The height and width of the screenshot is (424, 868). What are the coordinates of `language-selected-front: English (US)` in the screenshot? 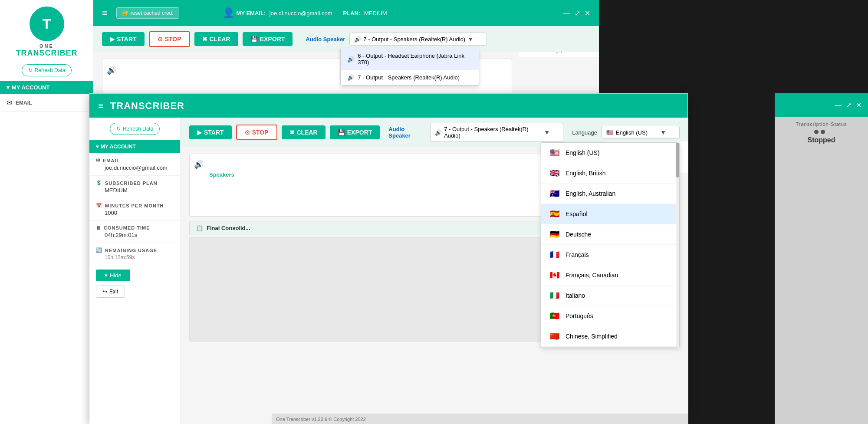 It's located at (632, 133).